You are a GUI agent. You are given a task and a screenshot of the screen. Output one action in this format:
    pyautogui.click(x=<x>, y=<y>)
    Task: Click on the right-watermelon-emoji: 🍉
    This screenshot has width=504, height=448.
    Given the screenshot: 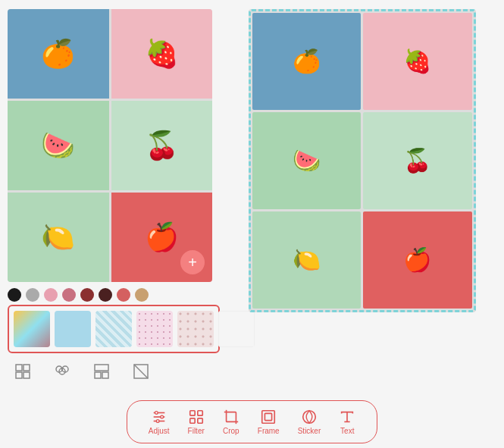 What is the action you would take?
    pyautogui.click(x=306, y=161)
    